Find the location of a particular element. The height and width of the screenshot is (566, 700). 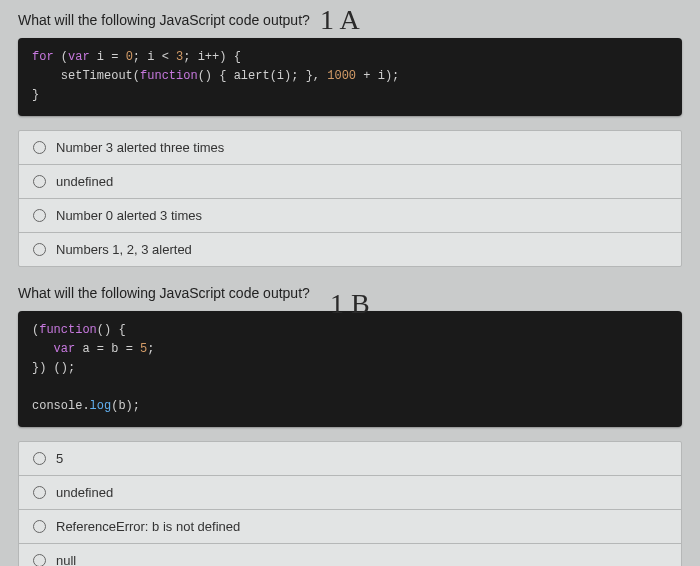

option-row: Number 3 alerted three times is located at coordinates (350, 148).